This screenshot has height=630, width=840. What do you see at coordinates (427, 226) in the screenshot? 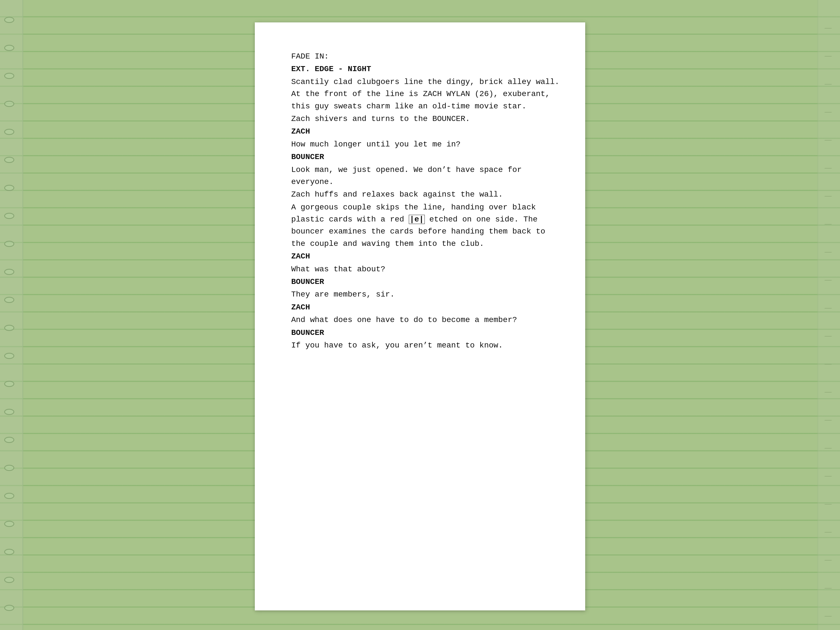
I see `script-line-action: A gorgeous couple skips the line, handin…` at bounding box center [427, 226].